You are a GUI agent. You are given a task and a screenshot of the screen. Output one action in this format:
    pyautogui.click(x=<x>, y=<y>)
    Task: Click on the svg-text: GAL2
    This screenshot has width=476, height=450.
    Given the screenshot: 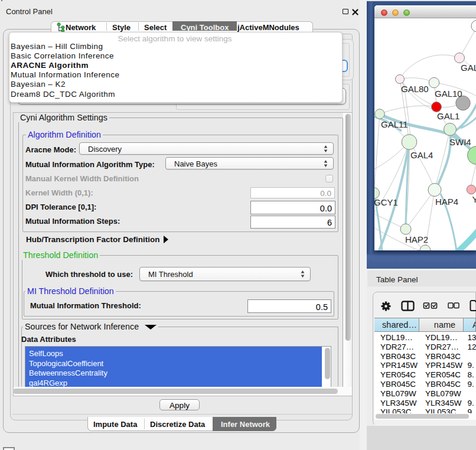 What is the action you would take?
    pyautogui.click(x=468, y=67)
    